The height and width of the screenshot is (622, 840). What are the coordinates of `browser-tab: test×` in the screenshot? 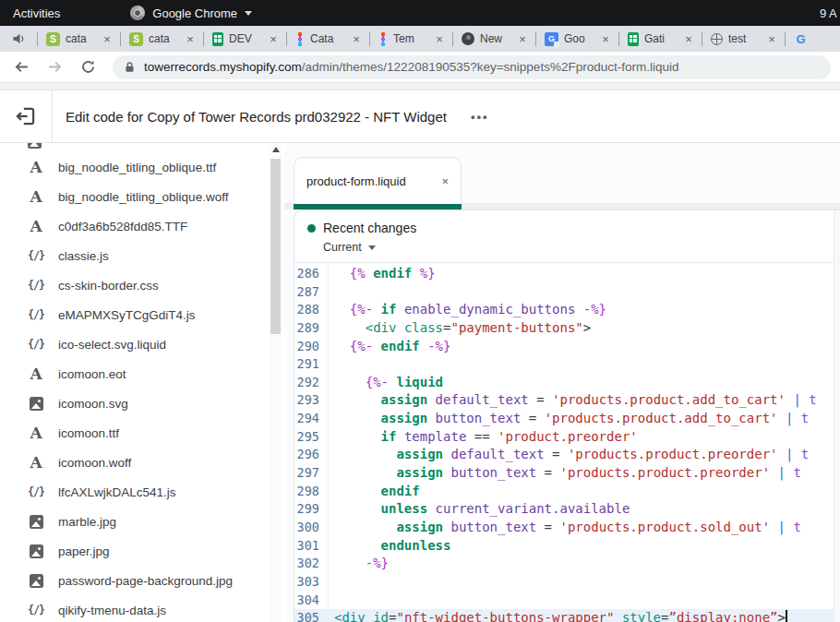 It's located at (744, 39).